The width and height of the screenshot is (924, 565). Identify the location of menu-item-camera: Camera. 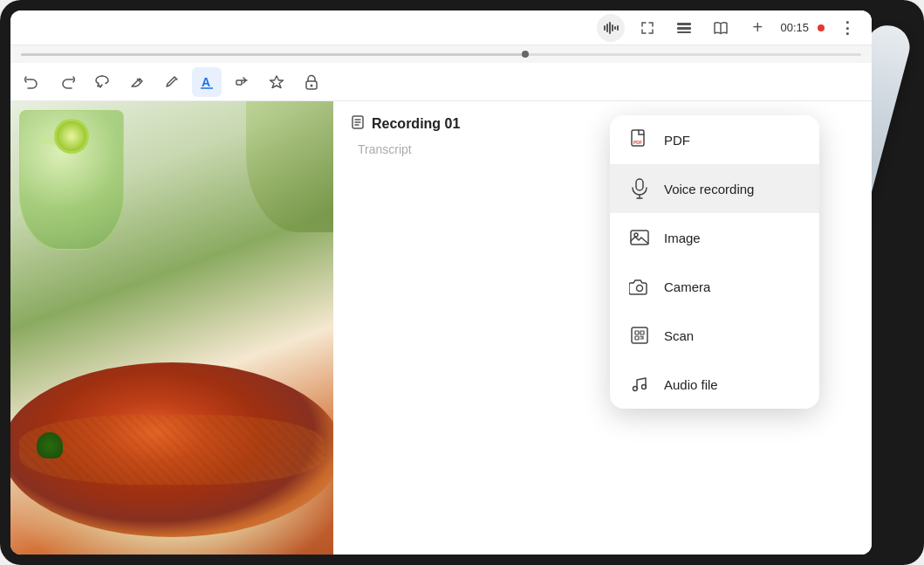
(715, 286).